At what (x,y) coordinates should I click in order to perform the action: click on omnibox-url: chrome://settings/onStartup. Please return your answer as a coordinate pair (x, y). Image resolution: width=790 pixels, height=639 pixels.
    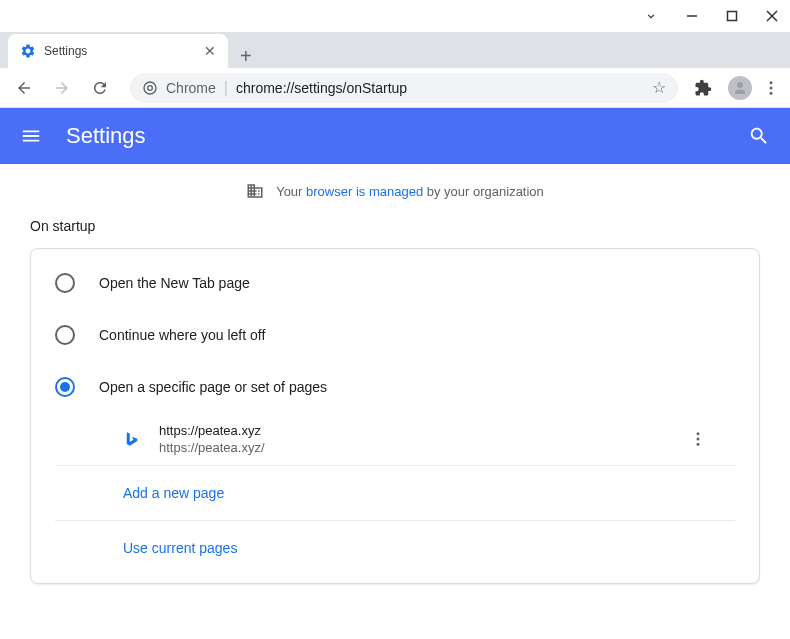
    Looking at the image, I should click on (322, 88).